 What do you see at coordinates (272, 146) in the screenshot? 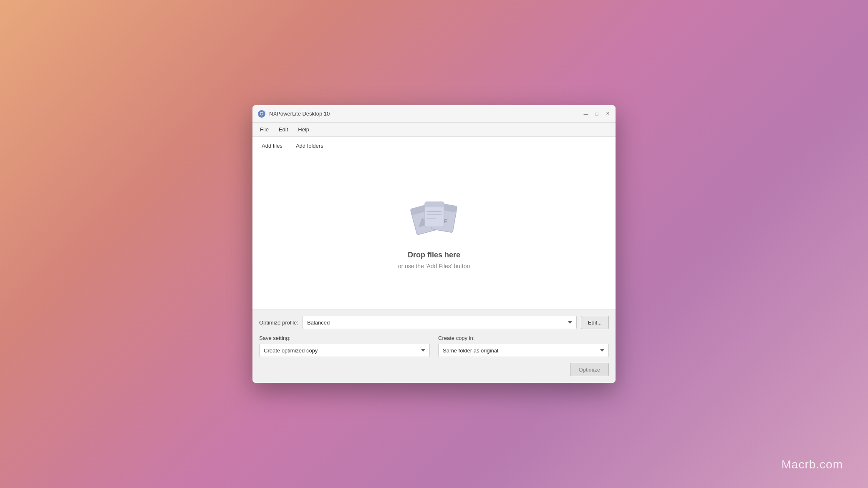
I see `add-files-button: Add files` at bounding box center [272, 146].